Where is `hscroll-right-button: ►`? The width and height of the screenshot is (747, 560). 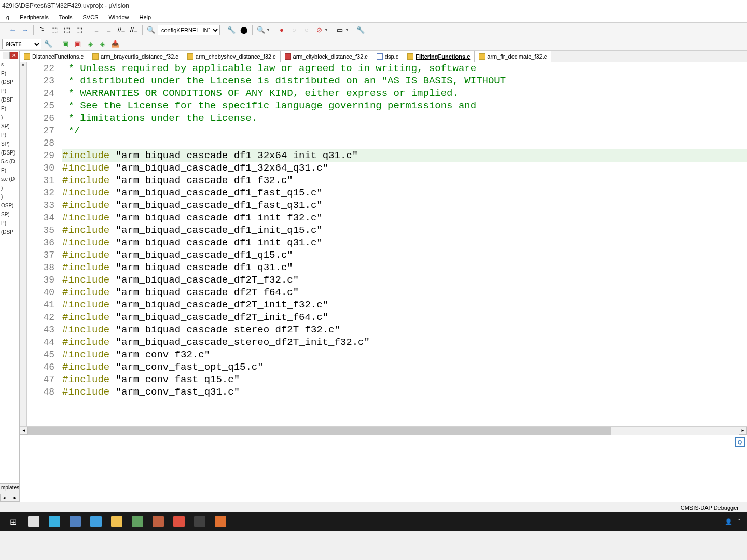
hscroll-right-button: ► is located at coordinates (743, 430).